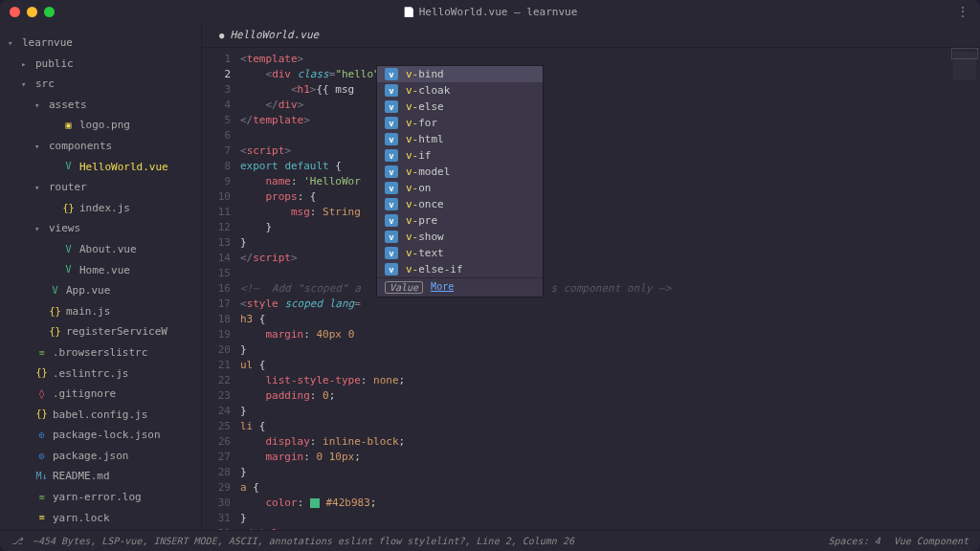 This screenshot has height=551, width=980. What do you see at coordinates (216, 304) in the screenshot?
I see `line-number: 17` at bounding box center [216, 304].